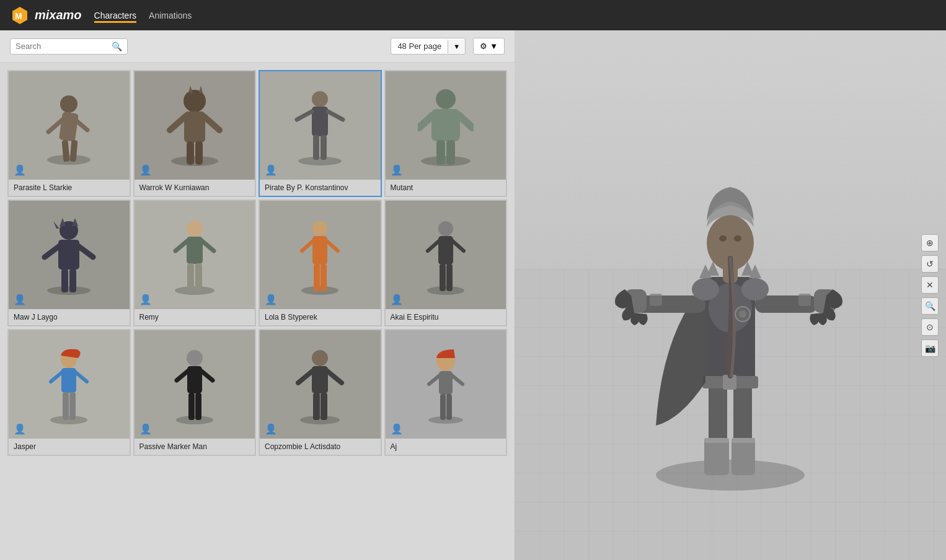 The image size is (946, 560). Describe the element at coordinates (446, 447) in the screenshot. I see `character-name-label: Aj` at that location.